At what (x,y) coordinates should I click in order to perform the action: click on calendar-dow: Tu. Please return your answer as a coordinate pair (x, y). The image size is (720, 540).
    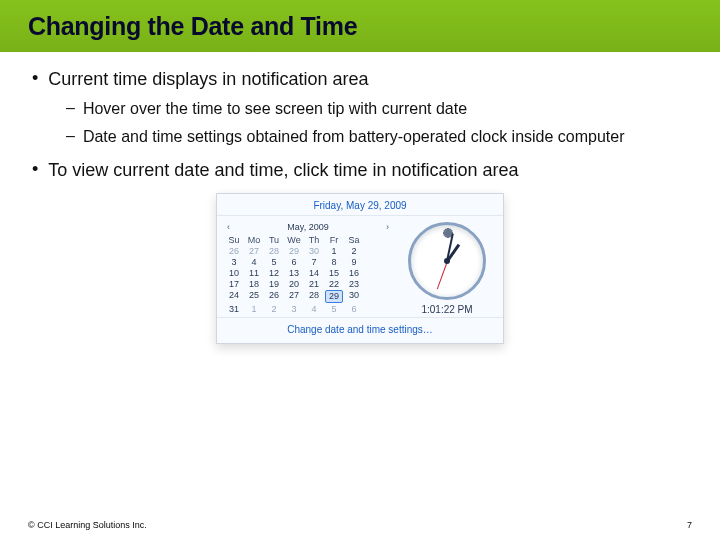
    Looking at the image, I should click on (274, 240).